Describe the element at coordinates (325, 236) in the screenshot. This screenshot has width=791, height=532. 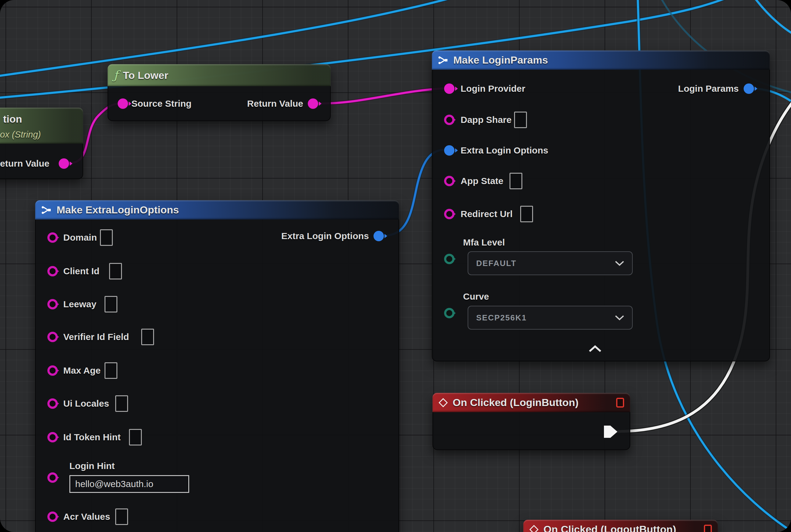
I see `pin-label-extra-login-options-out: Extra Login Options` at that location.